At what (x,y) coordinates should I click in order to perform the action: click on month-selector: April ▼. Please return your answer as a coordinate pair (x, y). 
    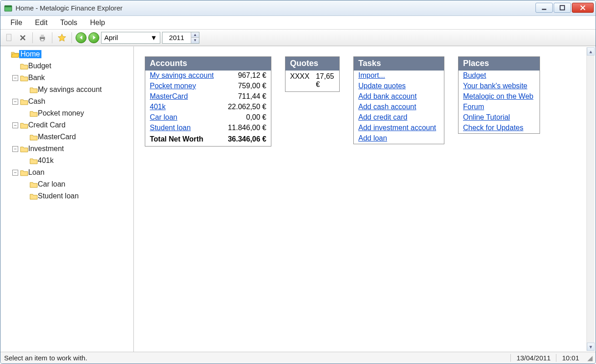
    Looking at the image, I should click on (131, 38).